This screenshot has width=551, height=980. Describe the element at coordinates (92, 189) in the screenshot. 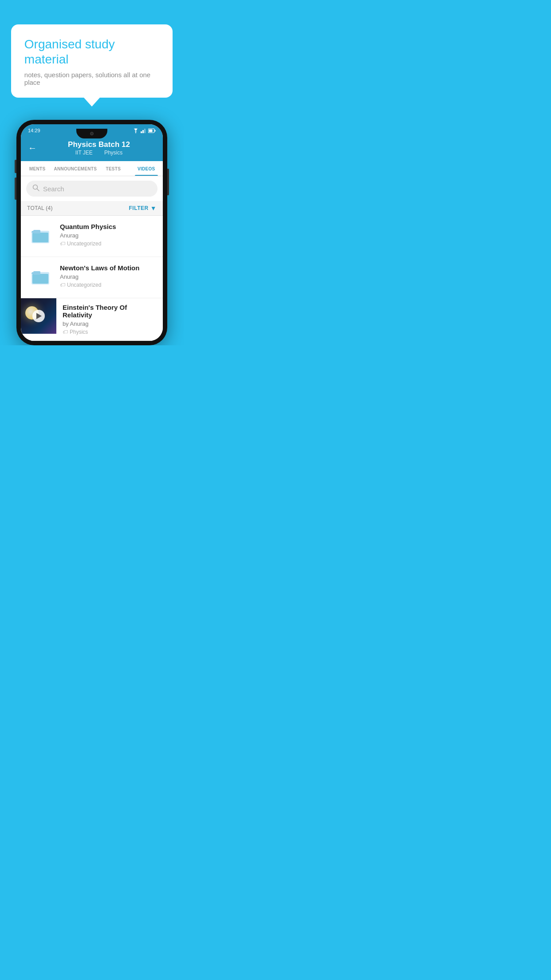

I see `search-container: Search` at that location.